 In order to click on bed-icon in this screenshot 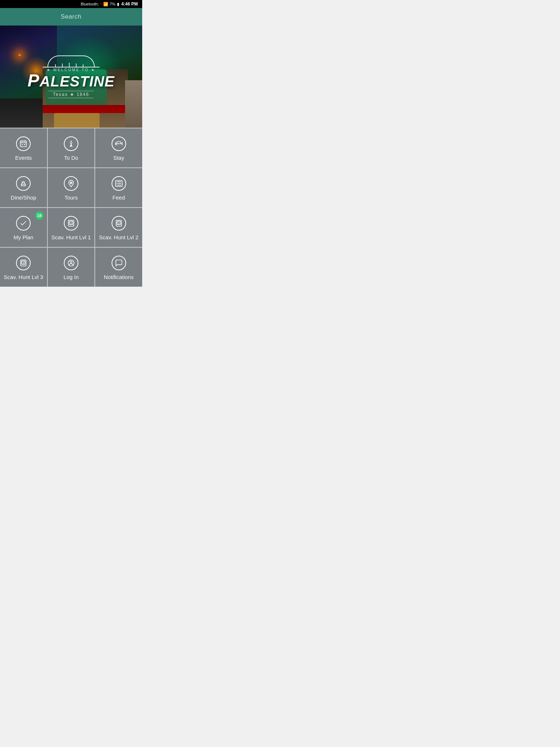, I will do `click(119, 144)`.